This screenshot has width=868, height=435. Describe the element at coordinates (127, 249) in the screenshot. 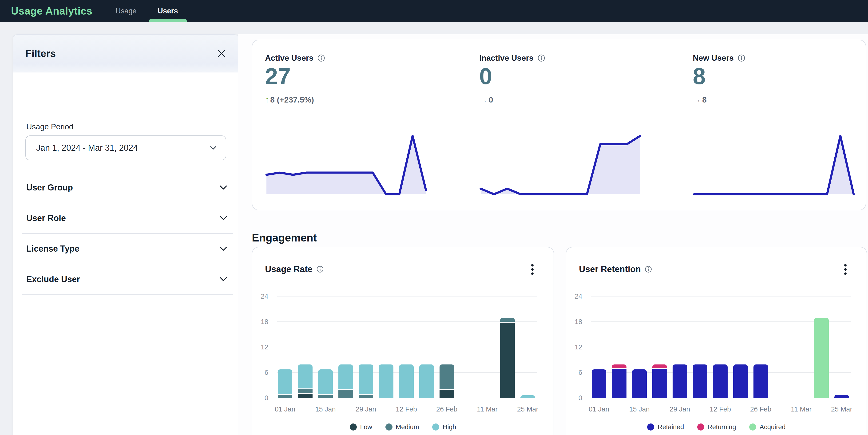

I see `filter-section-license-type: License Type` at that location.